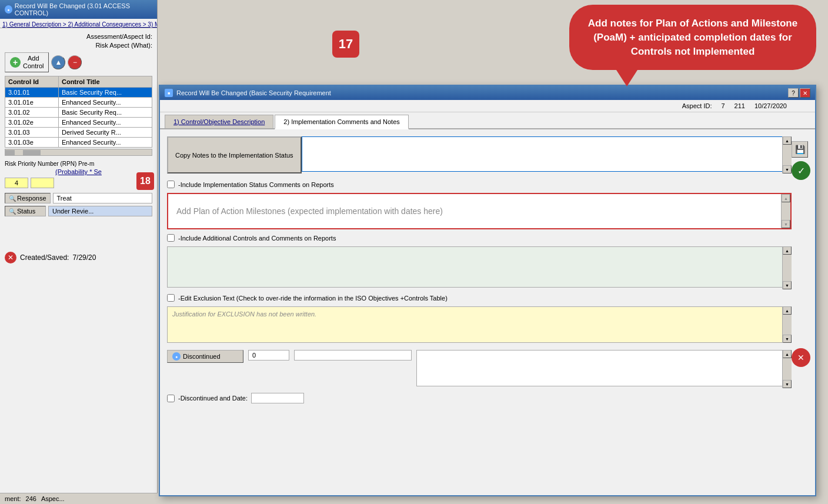  Describe the element at coordinates (32, 142) in the screenshot. I see `cell-id: 3.01.03e` at that location.